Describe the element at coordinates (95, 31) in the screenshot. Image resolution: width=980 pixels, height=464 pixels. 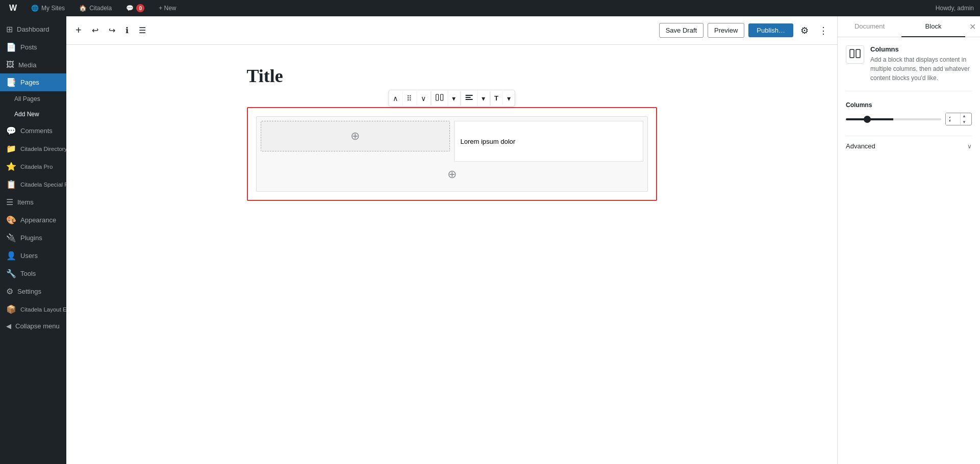
I see `undo-button: ↩` at that location.